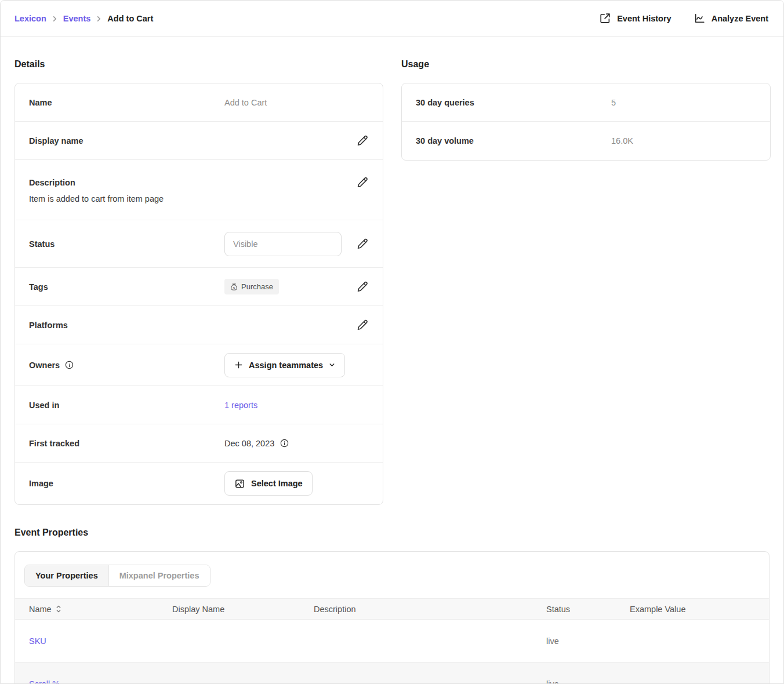 This screenshot has height=684, width=784. Describe the element at coordinates (126, 443) in the screenshot. I see `first-tracked-label: First tracked` at that location.